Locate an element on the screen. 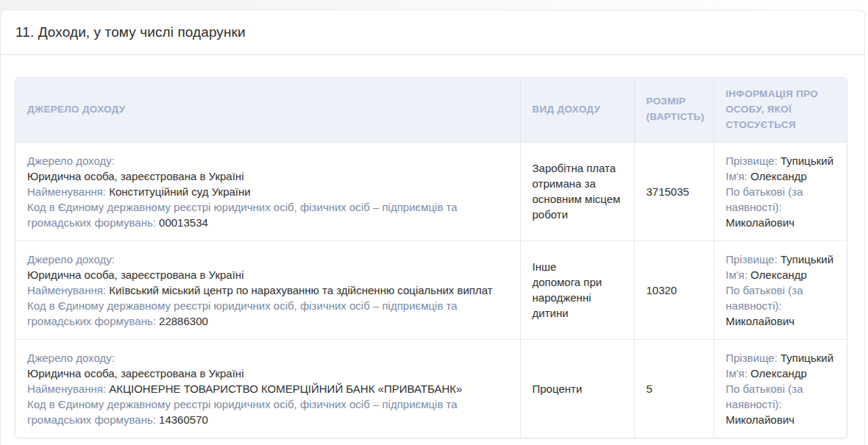  amount-cell: 3715035 is located at coordinates (674, 191).